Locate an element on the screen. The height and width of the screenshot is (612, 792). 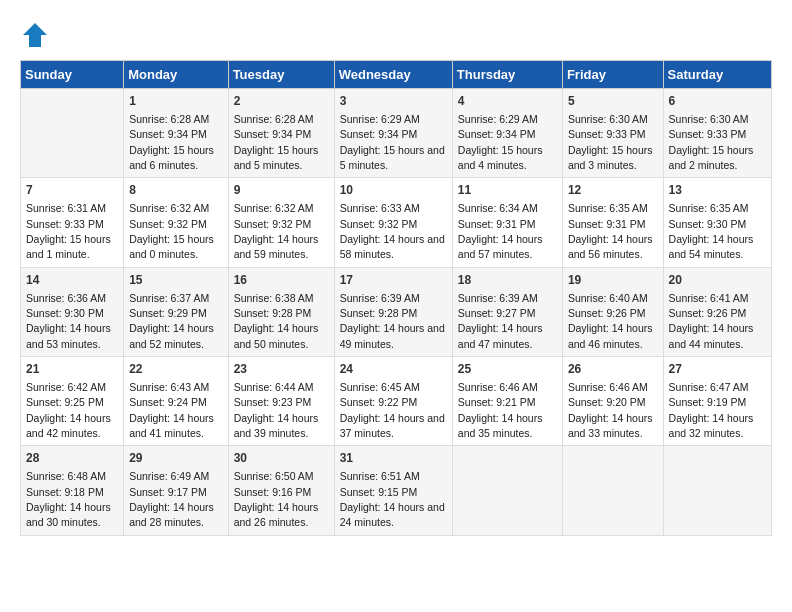
sunset-text: Sunset: 9:28 PM is located at coordinates (273, 313).